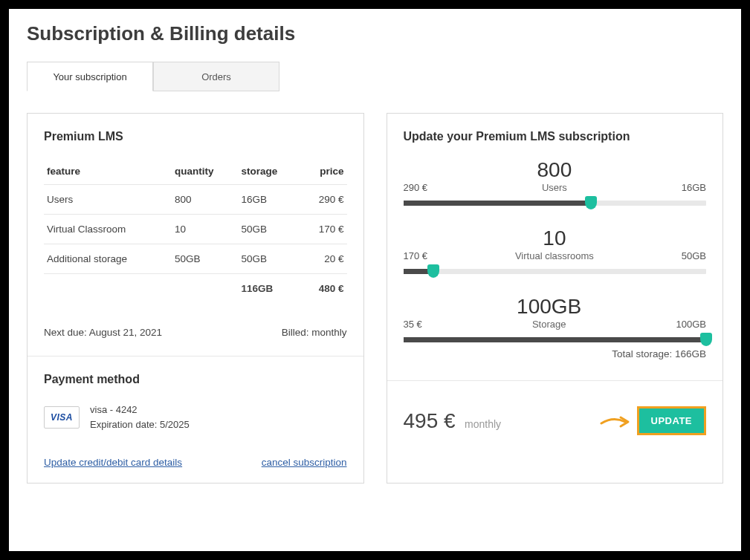  Describe the element at coordinates (314, 333) in the screenshot. I see `billed-cycle: Billed: monthly` at that location.